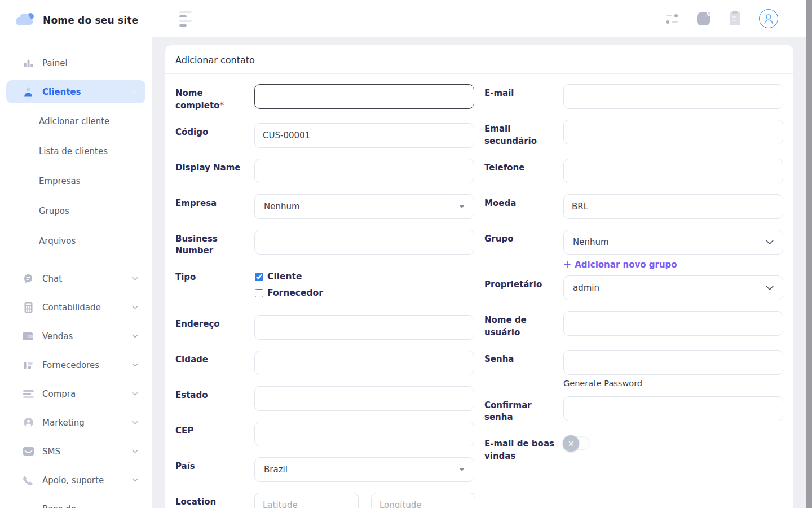 The width and height of the screenshot is (812, 508). I want to click on field-business-number: Business Number, so click(325, 244).